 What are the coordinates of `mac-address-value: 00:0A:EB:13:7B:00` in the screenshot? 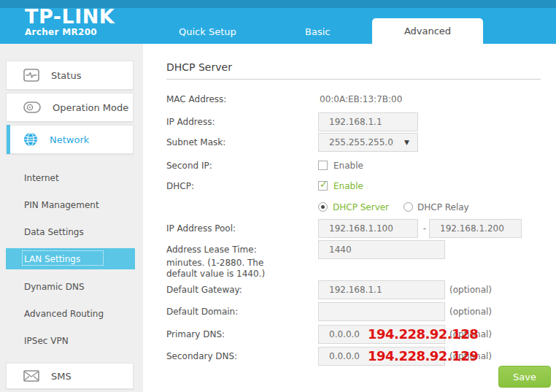 It's located at (360, 99).